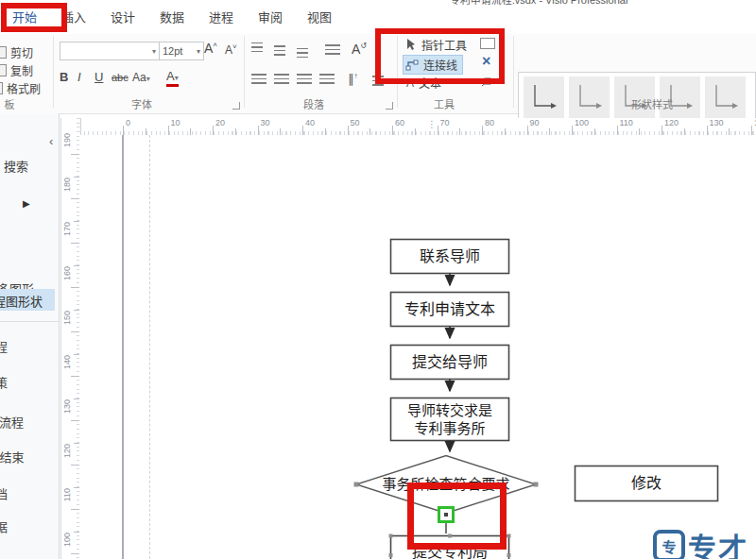  I want to click on copy-button: 复制, so click(17, 70).